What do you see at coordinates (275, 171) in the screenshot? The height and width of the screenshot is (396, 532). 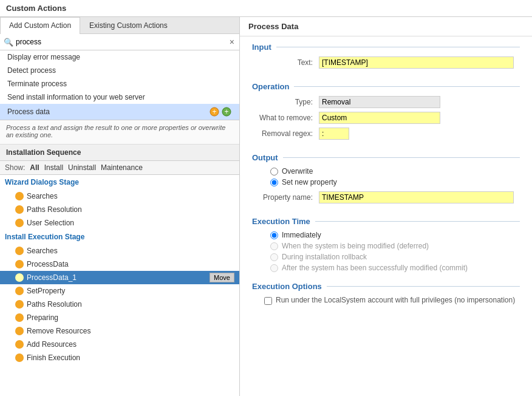 I see `overwrite-radio` at bounding box center [275, 171].